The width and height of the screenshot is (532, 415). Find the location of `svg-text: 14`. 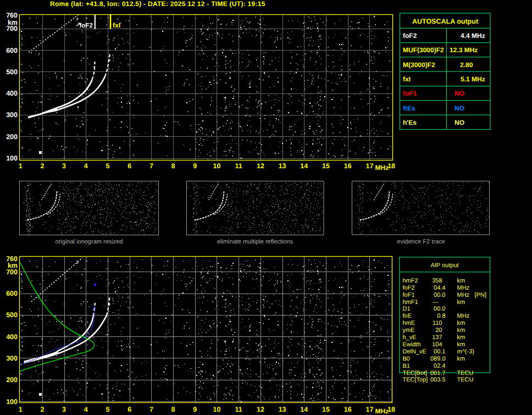

svg-text: 14 is located at coordinates (304, 166).